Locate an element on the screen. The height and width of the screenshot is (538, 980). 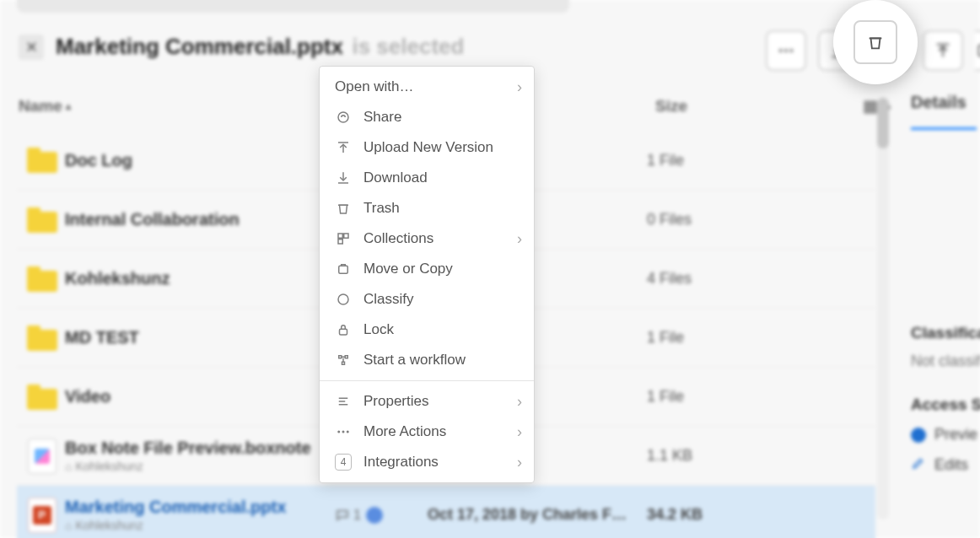
deselect-button: ✕ is located at coordinates (31, 47).